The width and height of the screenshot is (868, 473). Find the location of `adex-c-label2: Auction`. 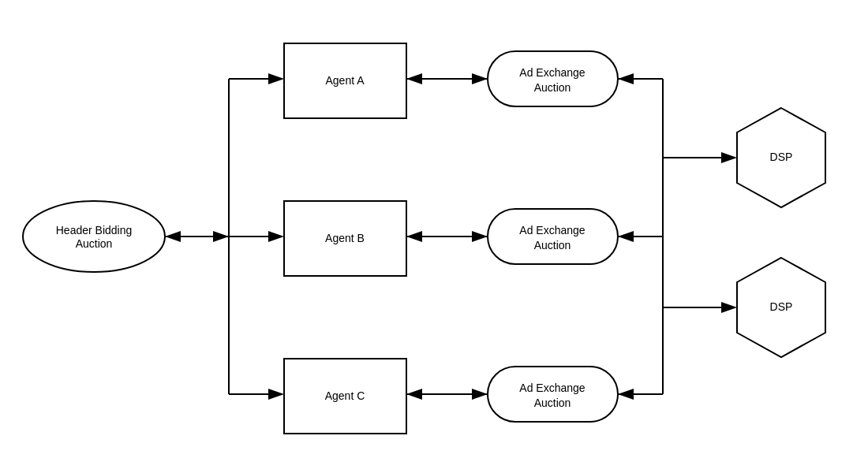

adex-c-label2: Auction is located at coordinates (552, 403).